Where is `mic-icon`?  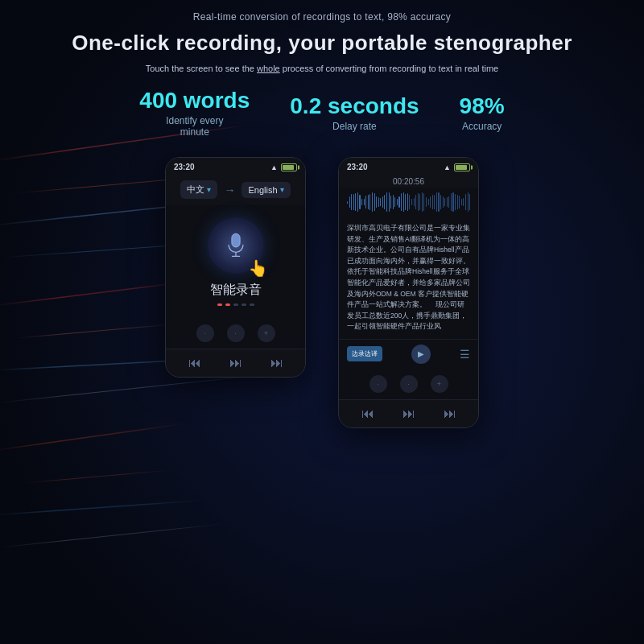 mic-icon is located at coordinates (236, 246).